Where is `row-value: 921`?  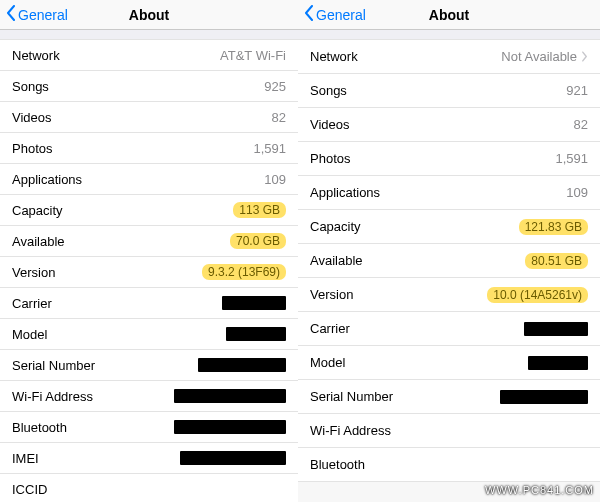 row-value: 921 is located at coordinates (577, 90).